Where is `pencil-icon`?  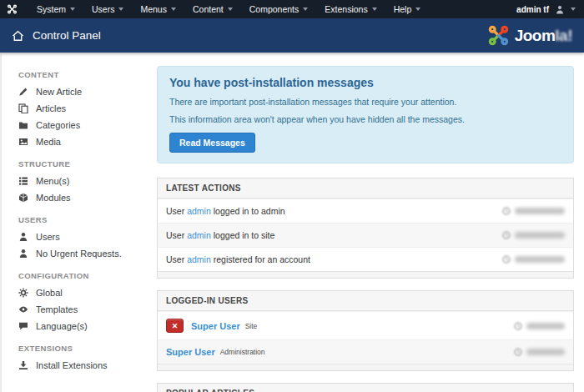
pencil-icon is located at coordinates (23, 92).